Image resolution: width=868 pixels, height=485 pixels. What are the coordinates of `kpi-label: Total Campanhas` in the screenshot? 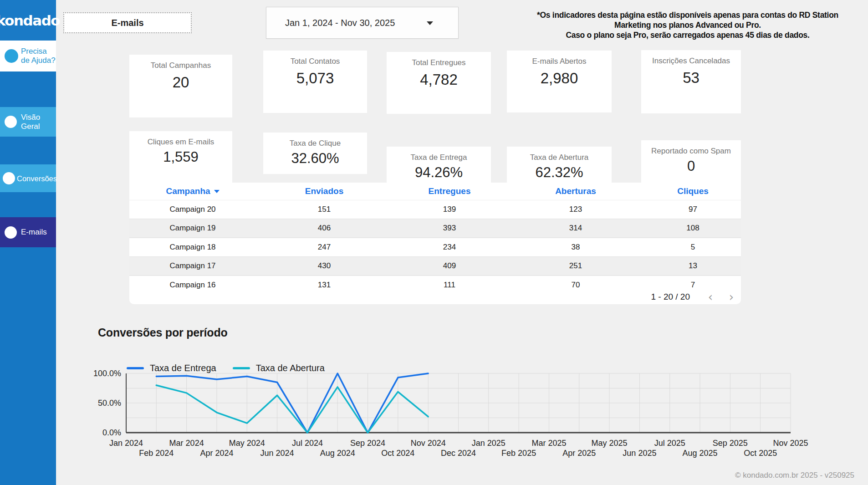 It's located at (181, 66).